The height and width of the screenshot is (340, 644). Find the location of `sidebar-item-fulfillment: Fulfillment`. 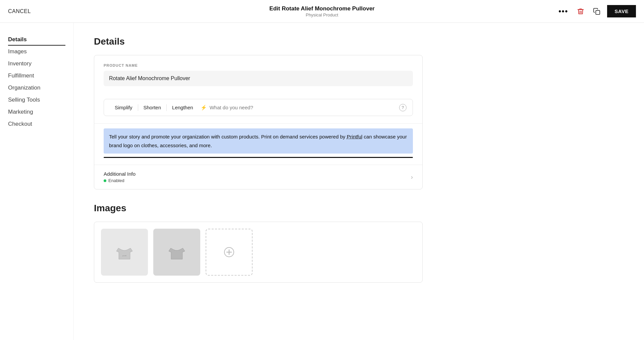

sidebar-item-fulfillment: Fulfillment is located at coordinates (37, 76).